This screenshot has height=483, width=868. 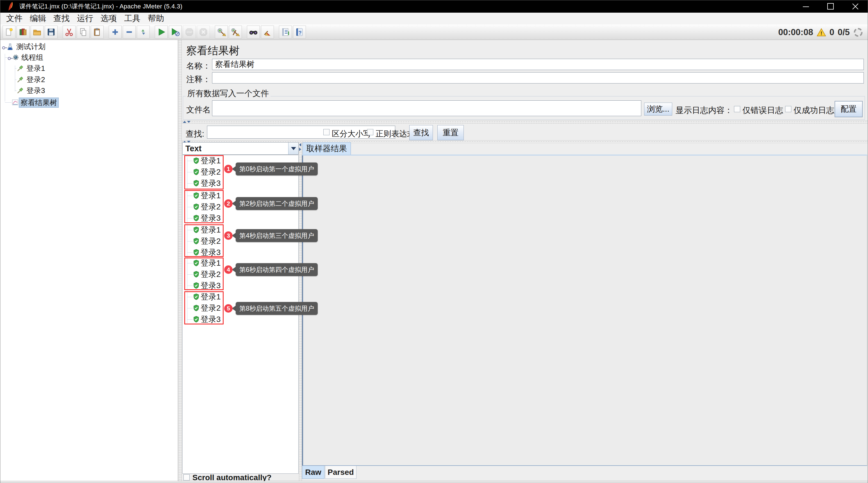 I want to click on window-bottom-edge, so click(x=434, y=482).